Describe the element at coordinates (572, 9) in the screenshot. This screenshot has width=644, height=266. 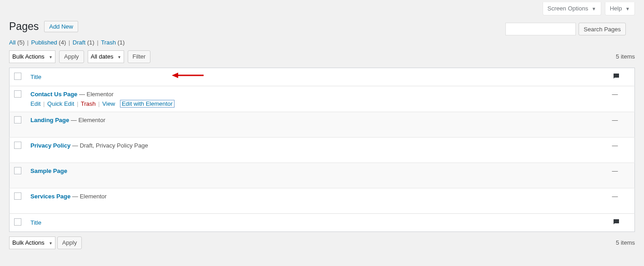
I see `screen-options-button: Screen Options ▼` at that location.